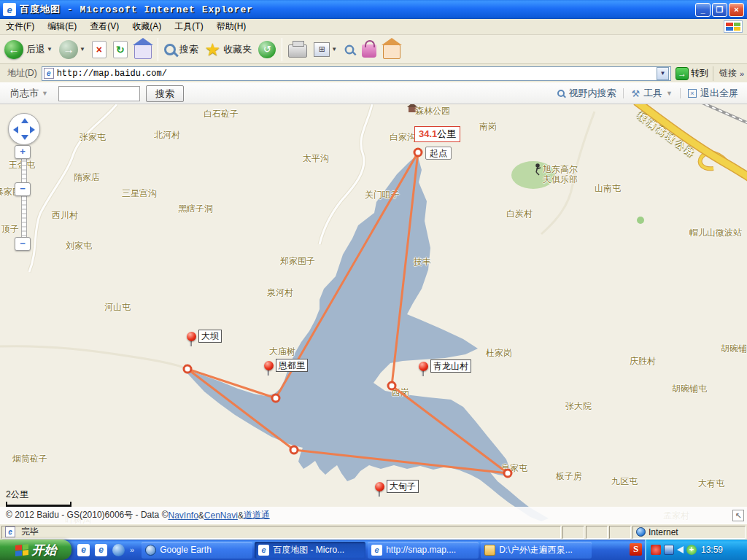 Image resolution: width=747 pixels, height=560 pixels. What do you see at coordinates (282, 532) in the screenshot?
I see `status-pane: e 完毕` at bounding box center [282, 532].